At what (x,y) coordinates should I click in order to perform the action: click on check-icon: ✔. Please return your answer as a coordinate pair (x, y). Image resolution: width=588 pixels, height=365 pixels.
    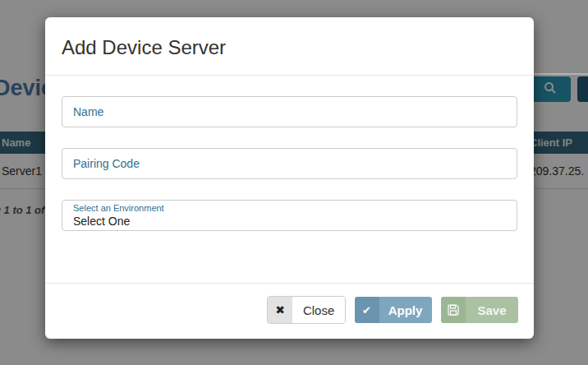
    Looking at the image, I should click on (367, 310).